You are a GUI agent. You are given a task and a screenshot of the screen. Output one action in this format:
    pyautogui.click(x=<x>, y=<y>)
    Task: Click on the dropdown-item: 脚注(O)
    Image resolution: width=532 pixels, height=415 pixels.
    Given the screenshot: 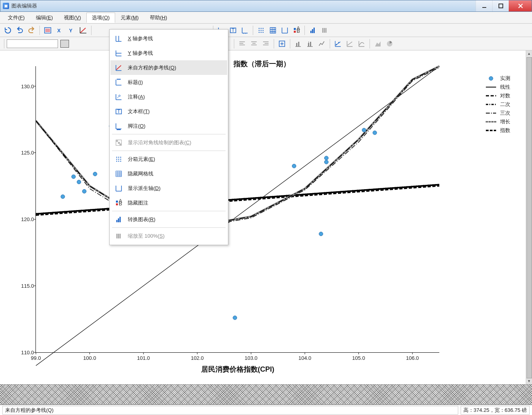 What is the action you would take?
    pyautogui.click(x=169, y=126)
    